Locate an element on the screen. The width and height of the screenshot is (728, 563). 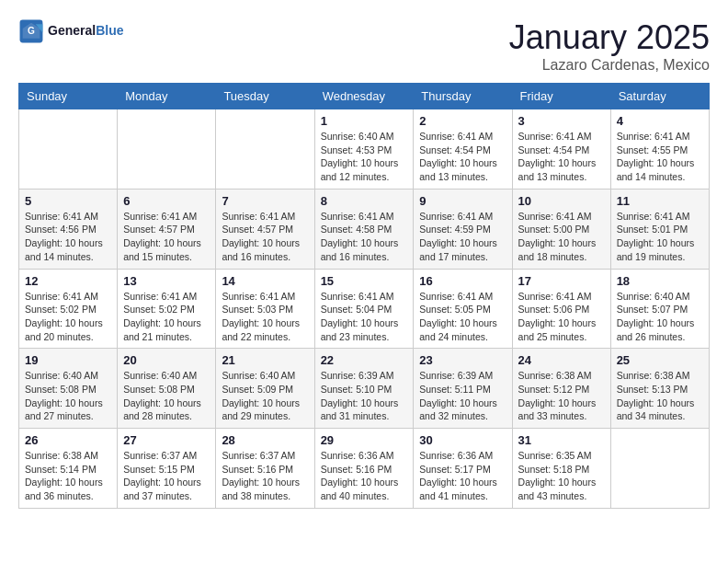
day-info: Sunrise: 6:41 AM Sunset: 4:55 PM Dayligh… is located at coordinates (660, 156).